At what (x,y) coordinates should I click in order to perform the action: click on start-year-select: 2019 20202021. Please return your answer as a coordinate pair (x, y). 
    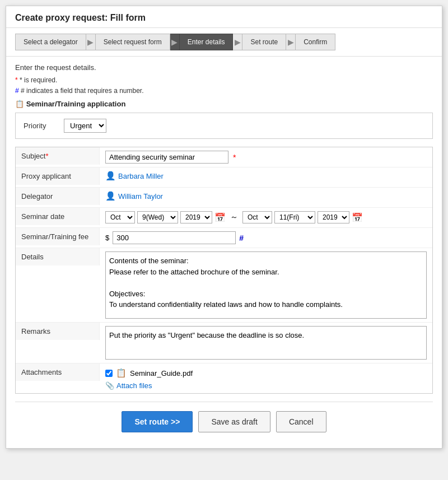
    Looking at the image, I should click on (196, 217).